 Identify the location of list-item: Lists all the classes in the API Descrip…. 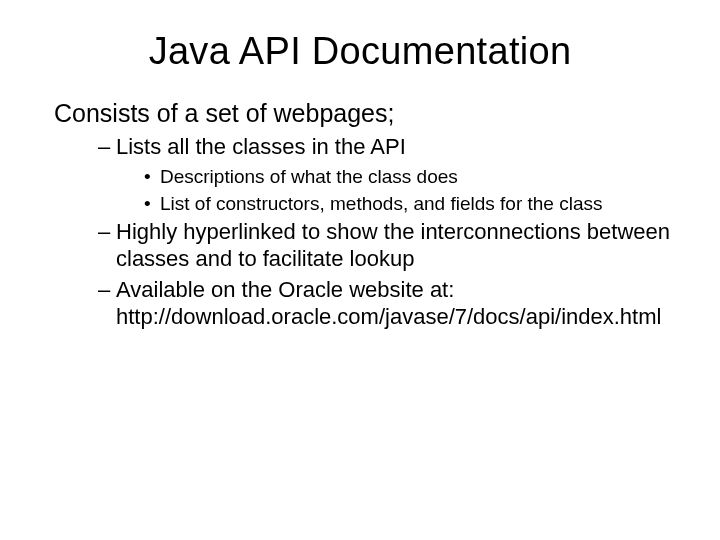
(384, 174).